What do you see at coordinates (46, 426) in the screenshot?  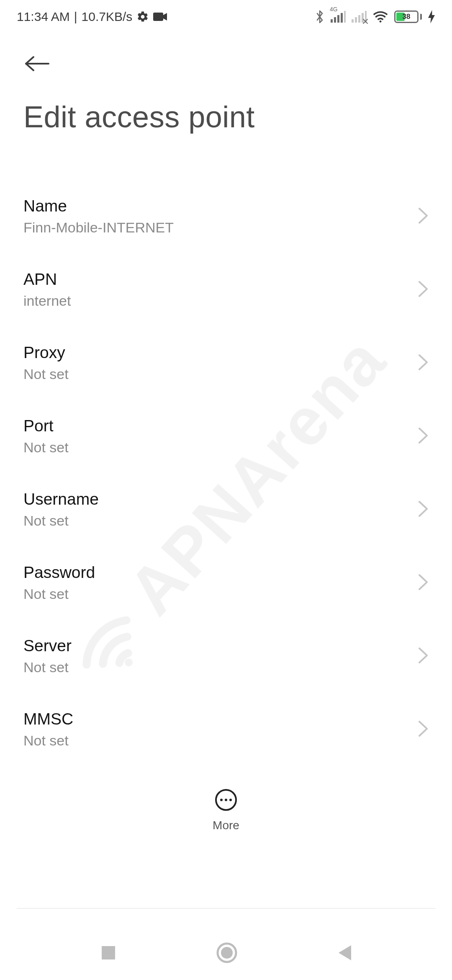 I see `field-label: Port` at bounding box center [46, 426].